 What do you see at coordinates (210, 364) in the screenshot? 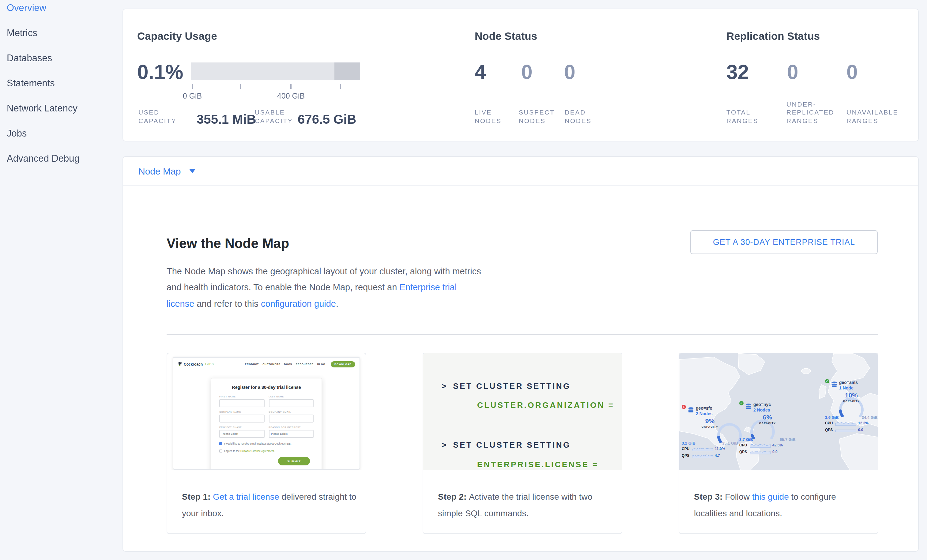
I see `site-logo-labs: LABS` at bounding box center [210, 364].